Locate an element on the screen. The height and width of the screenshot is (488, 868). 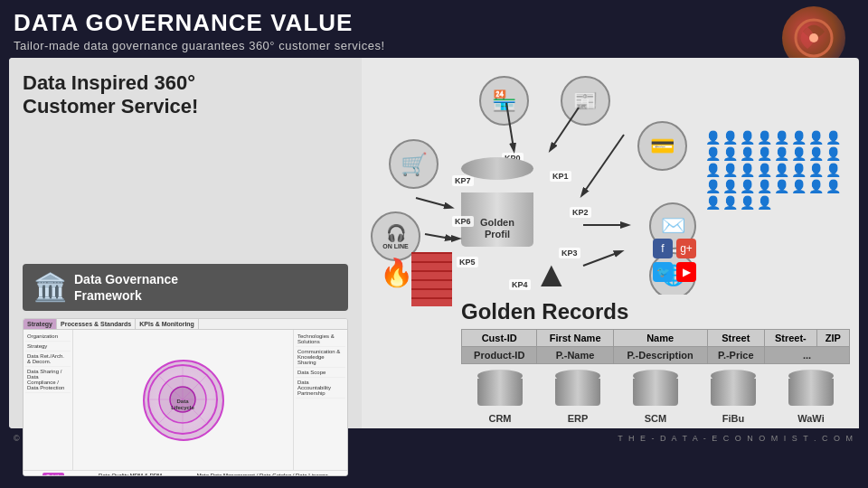
kp1-label: KP1 is located at coordinates (561, 176).